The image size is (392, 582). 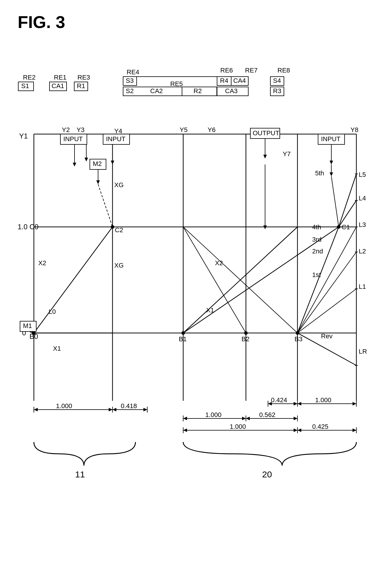 What do you see at coordinates (339, 227) in the screenshot?
I see `c1-dot` at bounding box center [339, 227].